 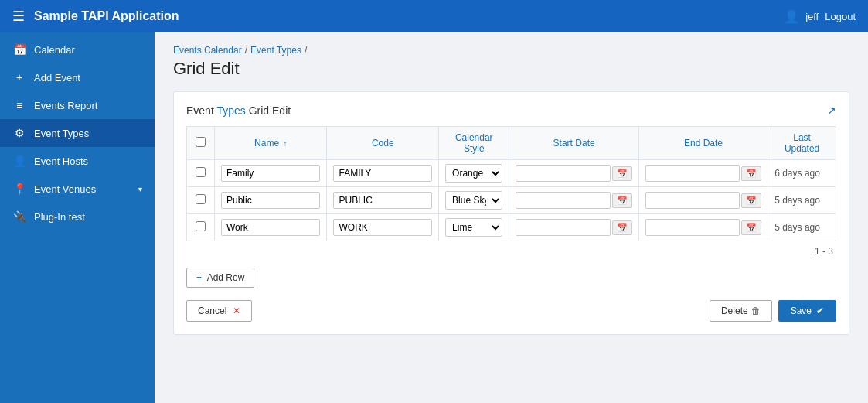 What do you see at coordinates (88, 105) in the screenshot?
I see `sidebar-item-label: Events Report` at bounding box center [88, 105].